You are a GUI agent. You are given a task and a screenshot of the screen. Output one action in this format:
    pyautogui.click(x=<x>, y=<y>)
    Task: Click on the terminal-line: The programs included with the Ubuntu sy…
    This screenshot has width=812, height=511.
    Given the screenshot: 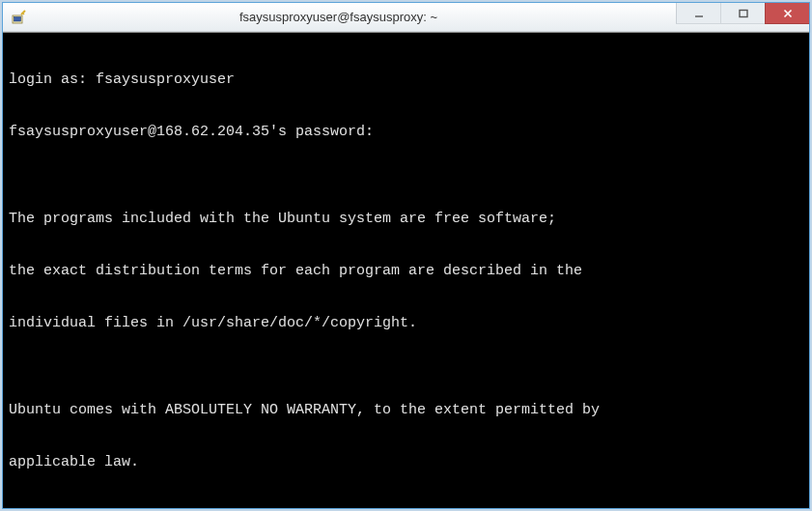 What is the action you would take?
    pyautogui.click(x=406, y=219)
    